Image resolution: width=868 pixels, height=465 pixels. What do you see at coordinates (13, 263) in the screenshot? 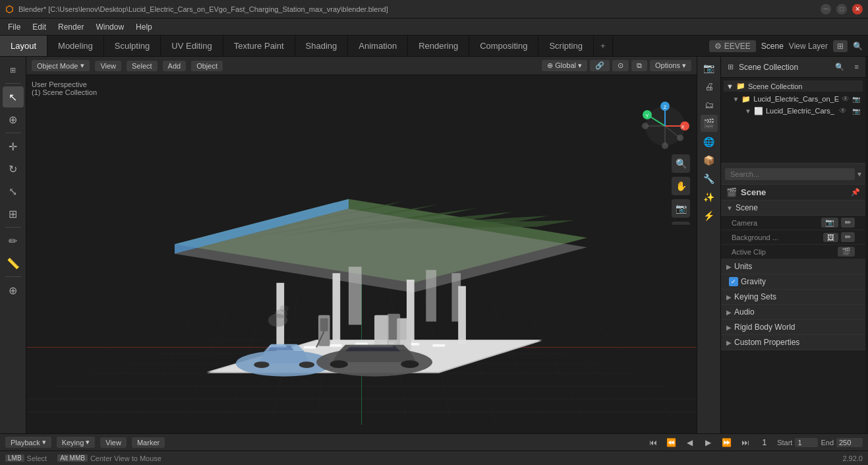
I see `measure-tool: 📏` at bounding box center [13, 263].